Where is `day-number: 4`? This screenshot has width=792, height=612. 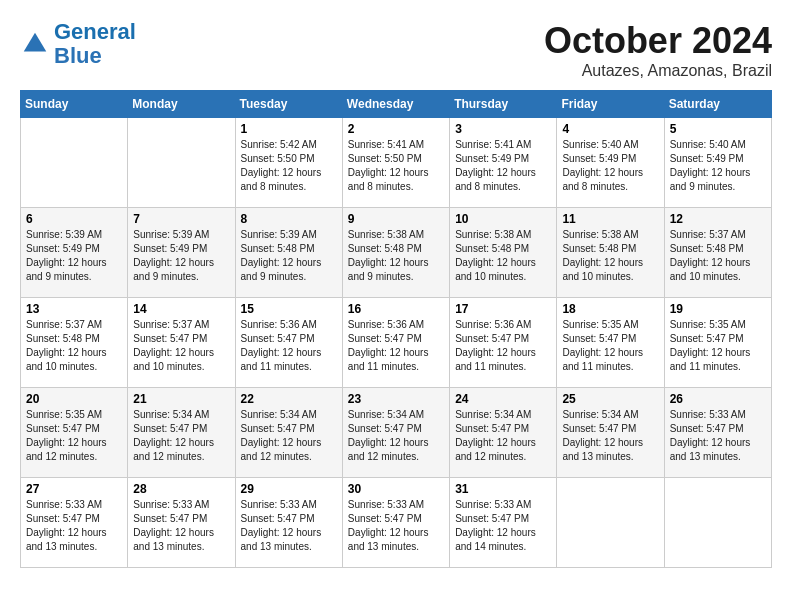
day-number: 4 is located at coordinates (610, 129).